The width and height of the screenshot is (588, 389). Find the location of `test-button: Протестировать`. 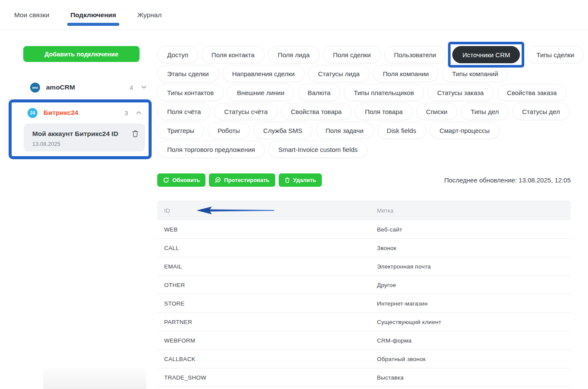

test-button: Протестировать is located at coordinates (242, 180).